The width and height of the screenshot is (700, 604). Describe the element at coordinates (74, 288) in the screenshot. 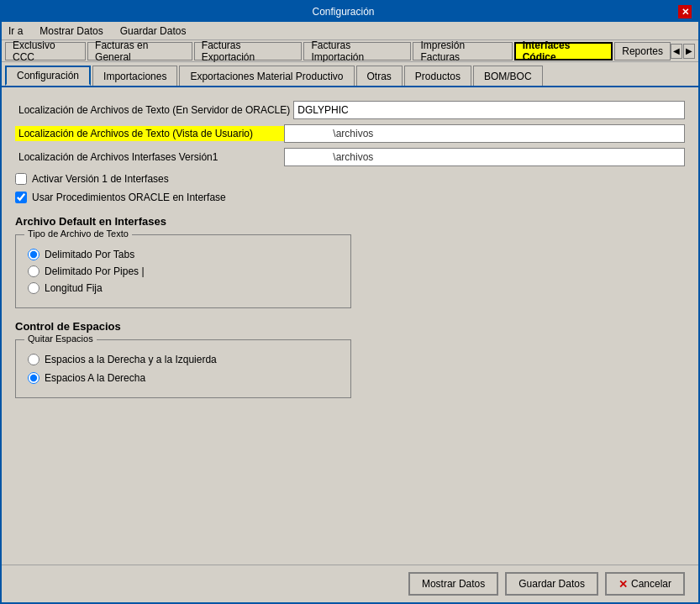

I see `label-longitud-fija: Longitud Fija` at that location.